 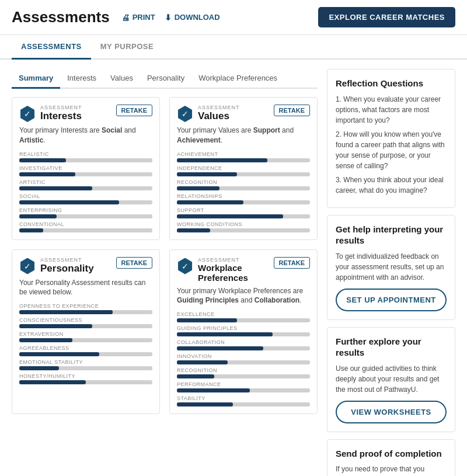 I want to click on personality-label-group: ASSESSMENT Personality, so click(x=67, y=266).